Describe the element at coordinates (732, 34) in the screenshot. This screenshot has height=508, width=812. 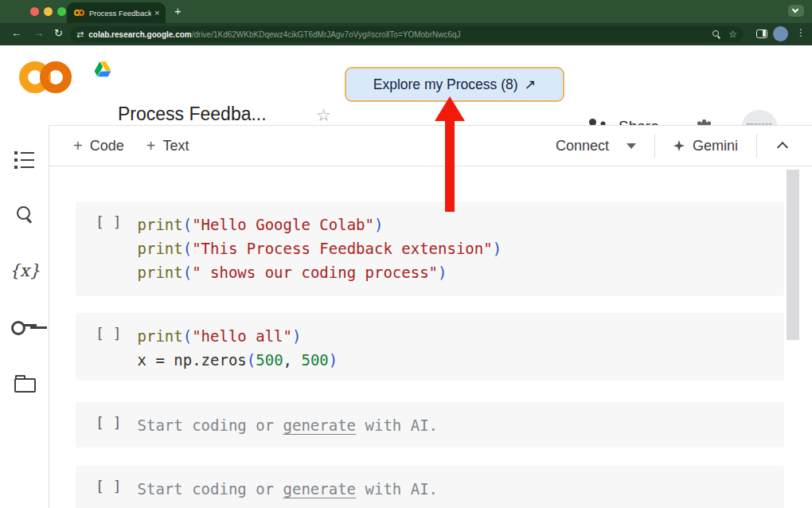
I see `bookmark-star-icon: ☆` at that location.